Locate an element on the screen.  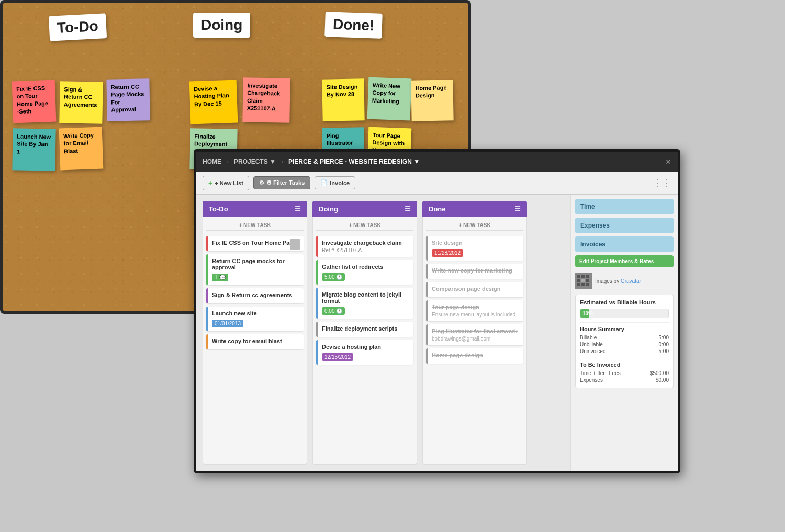
task-title: Tour page design is located at coordinates (475, 307).